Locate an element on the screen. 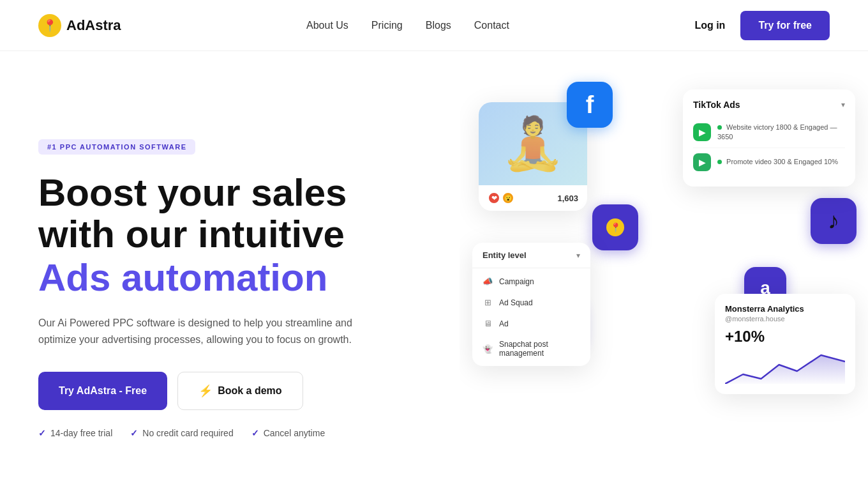 The width and height of the screenshot is (868, 488). badge: #1 PPC AUTOMATION SOFTWARE is located at coordinates (117, 147).